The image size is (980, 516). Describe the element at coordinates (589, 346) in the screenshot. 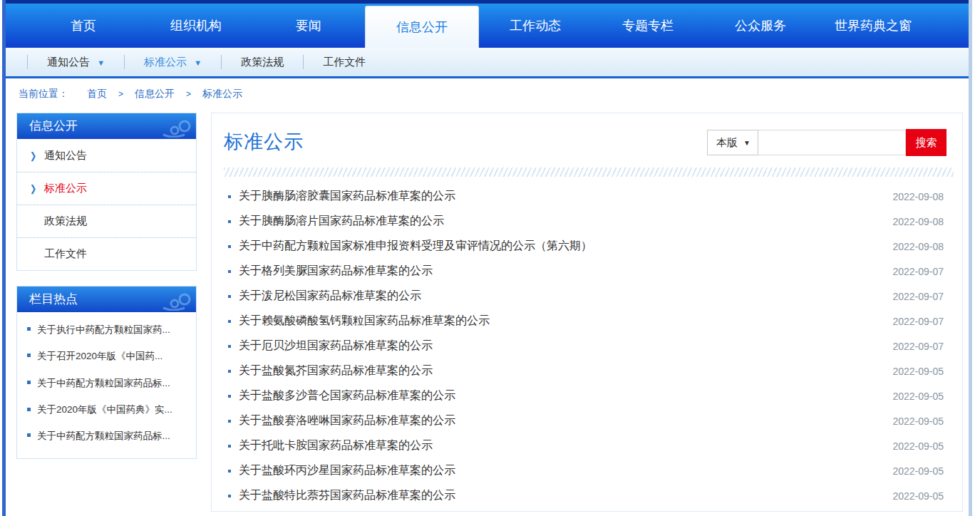

I see `list-item: 关于厄贝沙坦国家药品标准草案的公示 2022-09-07` at that location.